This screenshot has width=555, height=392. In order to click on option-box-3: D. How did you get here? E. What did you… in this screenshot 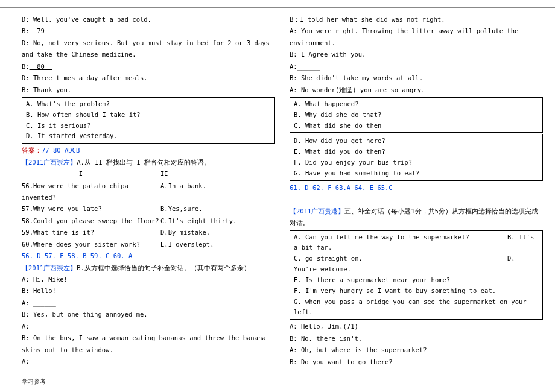, I will do `click(416, 157)`.